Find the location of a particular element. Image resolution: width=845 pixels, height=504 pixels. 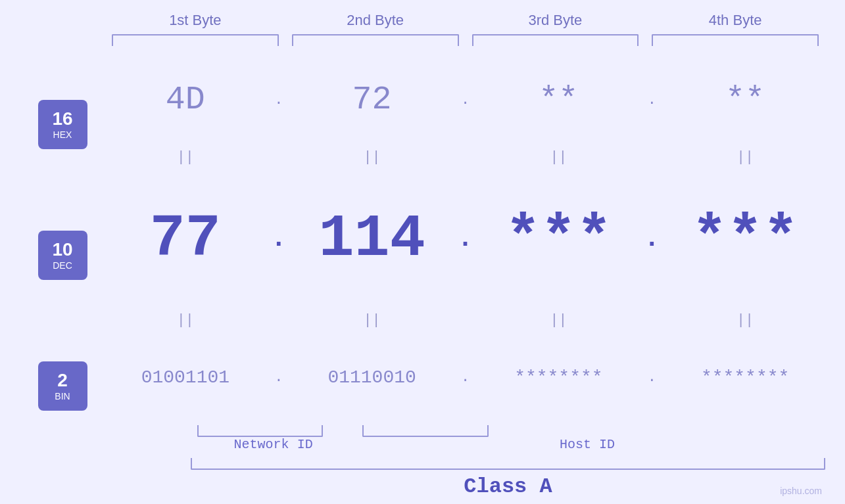

bin-sep2: . is located at coordinates (466, 377).